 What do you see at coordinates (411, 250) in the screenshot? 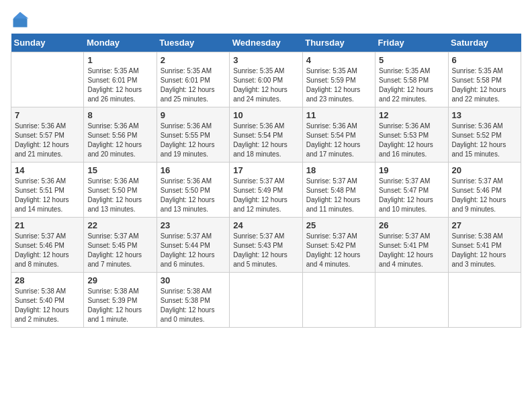
I see `day-info: Sunrise: 5:37 AMSunset: 5:41 PMDaylight:…` at bounding box center [411, 250].